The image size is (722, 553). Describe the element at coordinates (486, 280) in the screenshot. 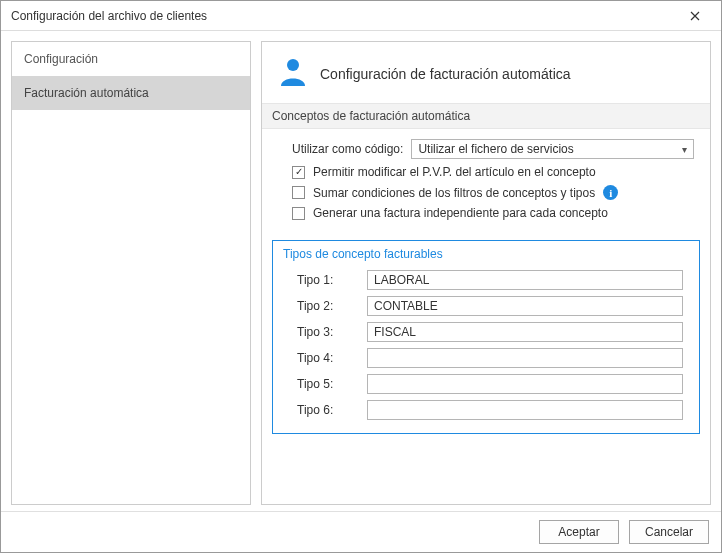

I see `type-row-1: Tipo 1:` at that location.